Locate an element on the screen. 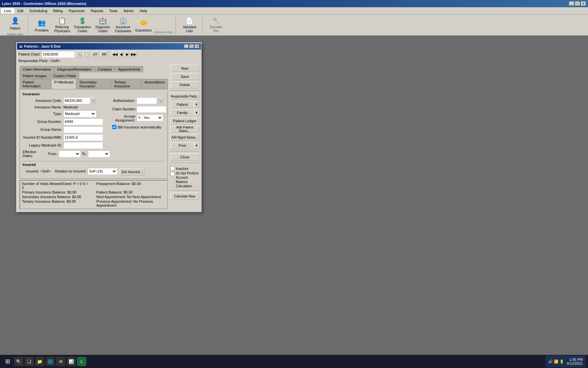  menu-admin: Admin is located at coordinates (129, 11).